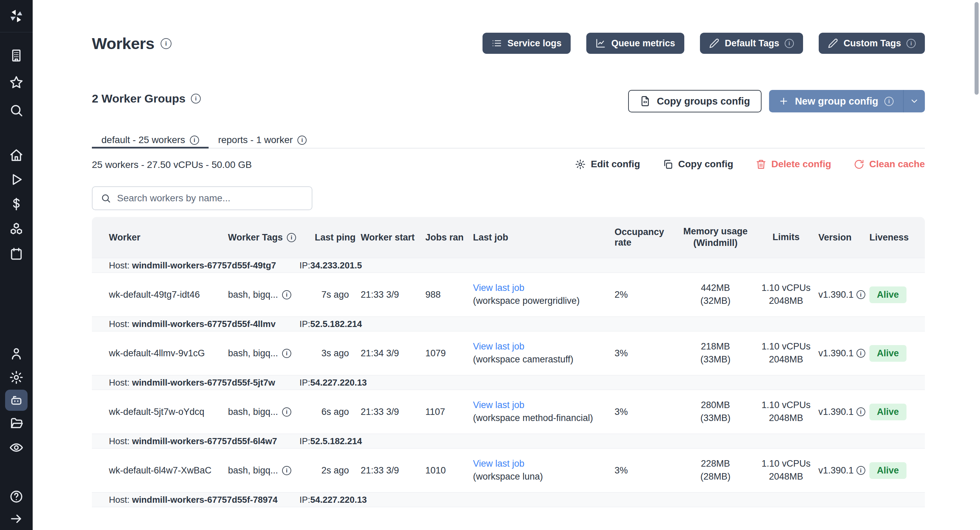 The height and width of the screenshot is (530, 980). What do you see at coordinates (977, 48) in the screenshot?
I see `scrollbar-thumb` at bounding box center [977, 48].